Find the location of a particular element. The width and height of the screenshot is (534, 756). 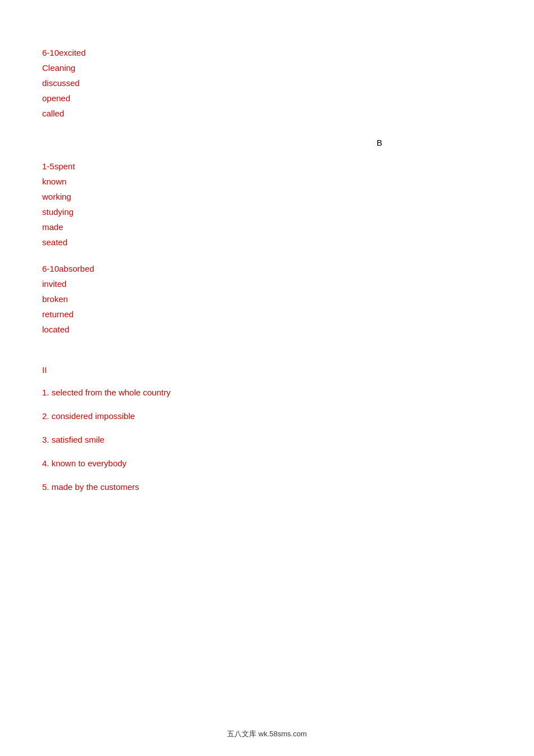

item-seated: seated is located at coordinates (267, 242).